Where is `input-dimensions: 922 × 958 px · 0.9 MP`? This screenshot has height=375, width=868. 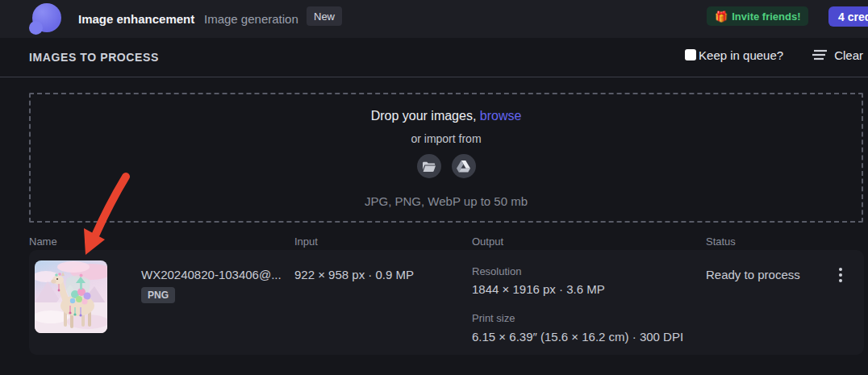
input-dimensions: 922 × 958 px · 0.9 MP is located at coordinates (354, 274).